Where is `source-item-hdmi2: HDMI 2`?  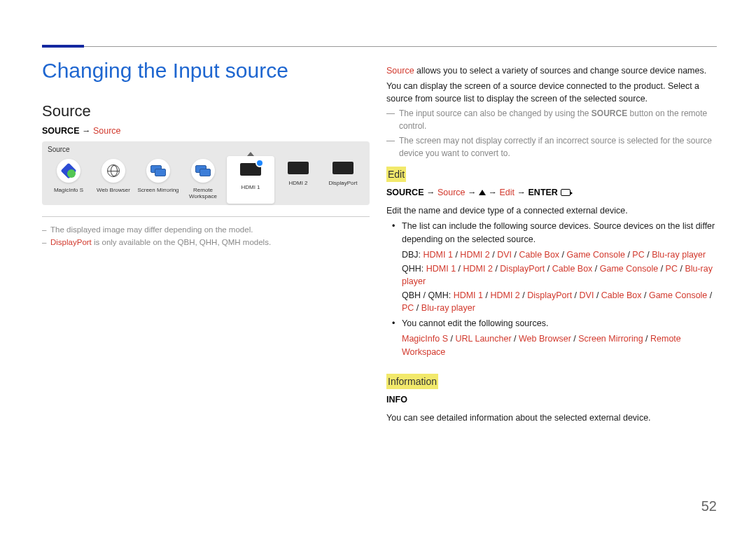 source-item-hdmi2: HDMI 2 is located at coordinates (298, 180).